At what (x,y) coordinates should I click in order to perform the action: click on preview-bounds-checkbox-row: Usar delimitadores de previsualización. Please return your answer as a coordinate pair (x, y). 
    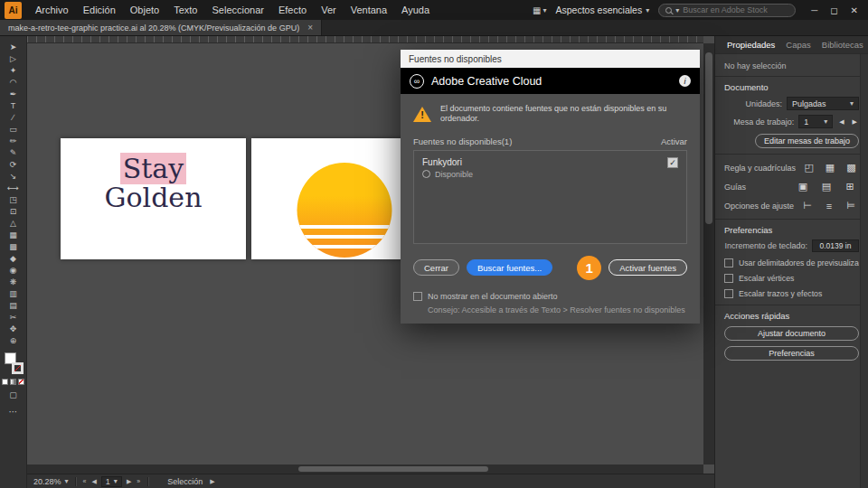
    Looking at the image, I should click on (792, 263).